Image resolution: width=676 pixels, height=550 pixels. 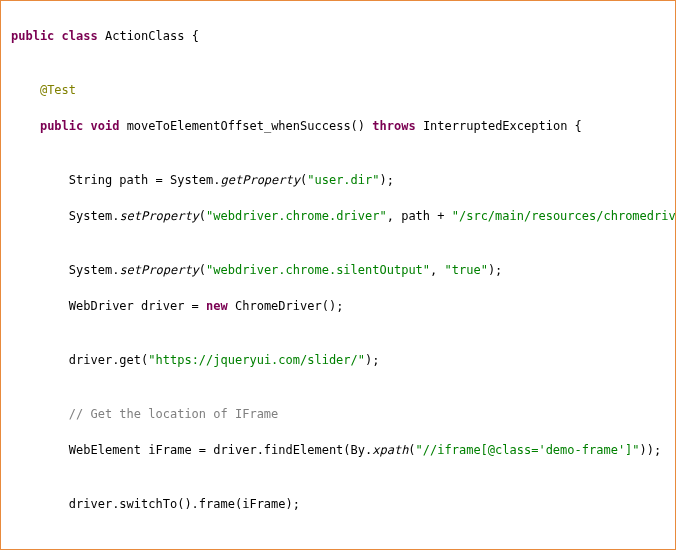 I want to click on string-literal: "webdriver.chrome.silentOutput", so click(x=318, y=270).